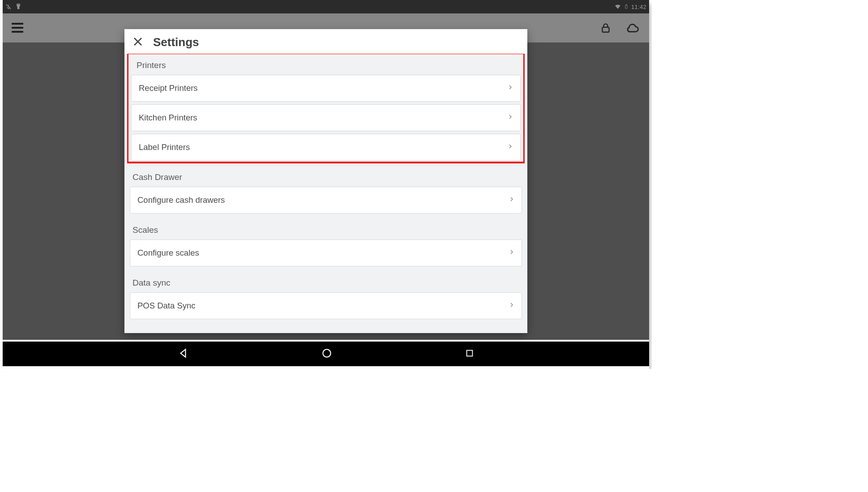 The width and height of the screenshot is (868, 492). Describe the element at coordinates (168, 118) in the screenshot. I see `item-label: Kitchen Printers` at that location.